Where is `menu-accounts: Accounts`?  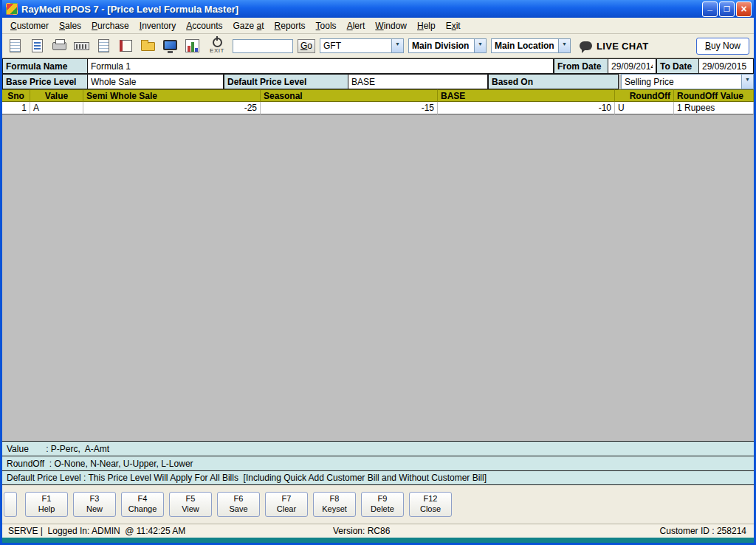 menu-accounts: Accounts is located at coordinates (204, 26).